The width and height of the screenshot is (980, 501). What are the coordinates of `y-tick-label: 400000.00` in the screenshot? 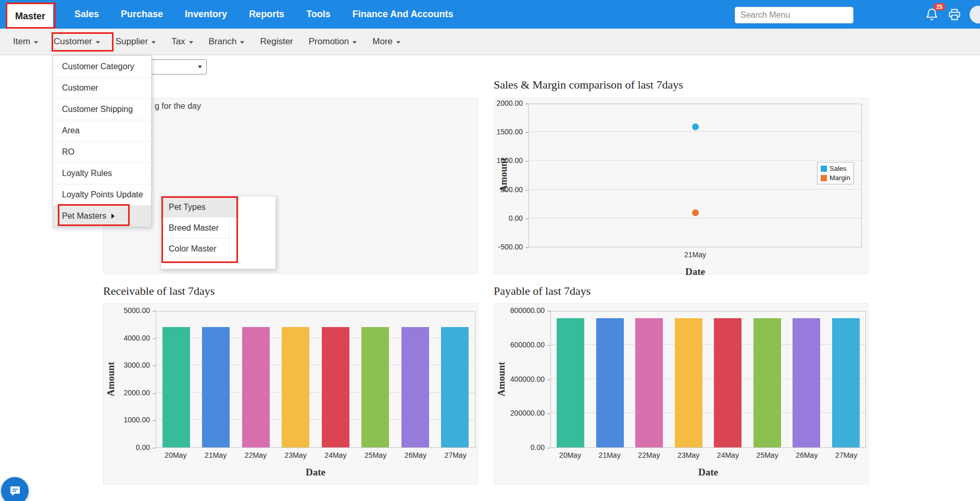 It's located at (527, 379).